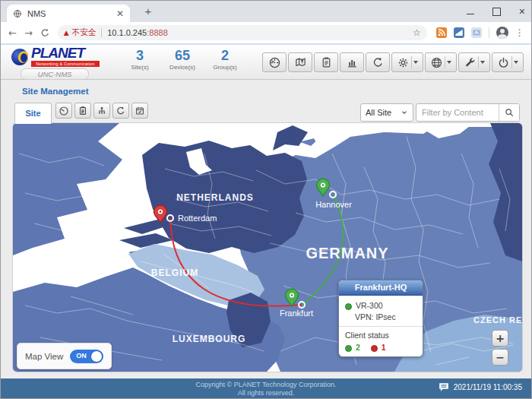 This screenshot has width=532, height=399. Describe the element at coordinates (127, 33) in the screenshot. I see `url-host: 10.1.0.245` at that location.